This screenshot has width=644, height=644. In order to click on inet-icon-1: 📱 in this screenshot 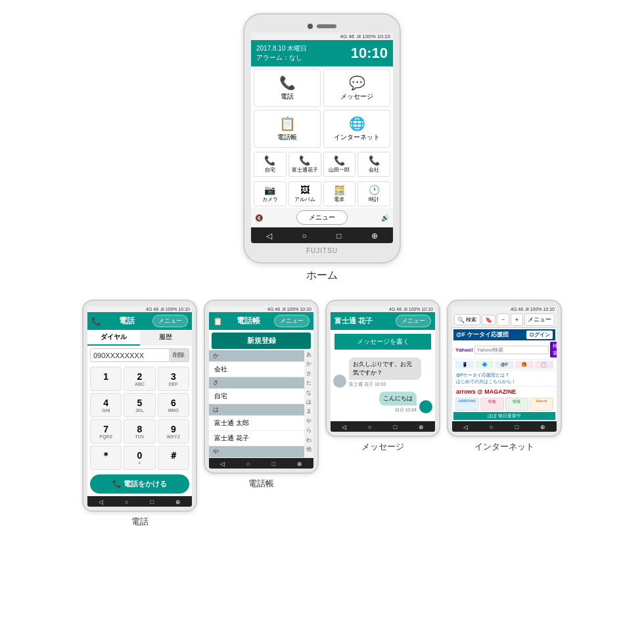, I will do `click(465, 365)`.